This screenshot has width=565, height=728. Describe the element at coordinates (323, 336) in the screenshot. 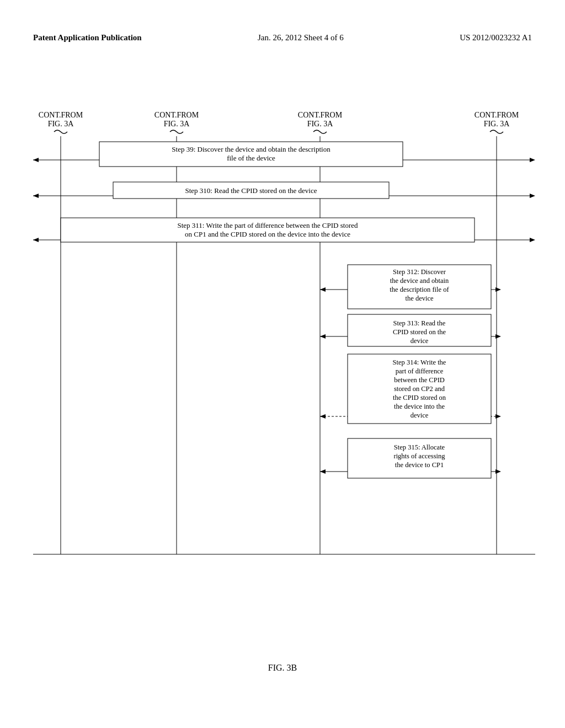

I see `step313-arrow-left` at that location.